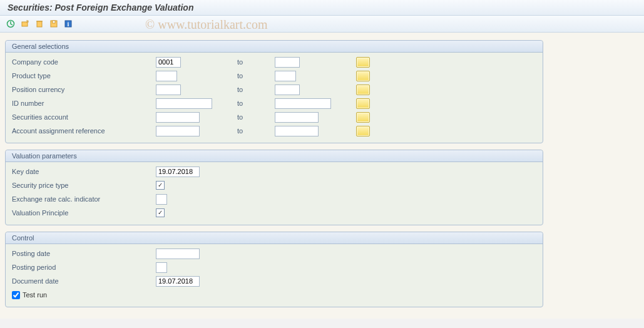 The width and height of the screenshot is (644, 328). What do you see at coordinates (274, 131) in the screenshot?
I see `general-row: Account assignment referenceto` at bounding box center [274, 131].